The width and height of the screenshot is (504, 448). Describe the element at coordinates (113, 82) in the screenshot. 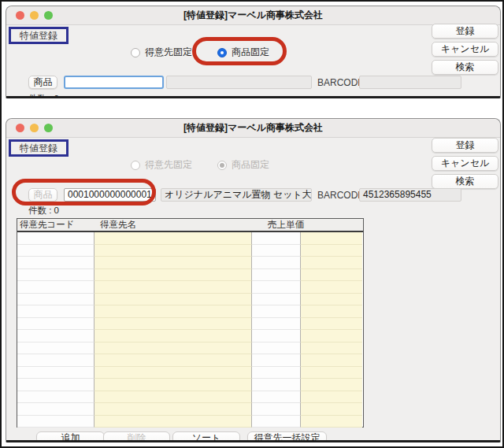

I see `product-code-input` at that location.